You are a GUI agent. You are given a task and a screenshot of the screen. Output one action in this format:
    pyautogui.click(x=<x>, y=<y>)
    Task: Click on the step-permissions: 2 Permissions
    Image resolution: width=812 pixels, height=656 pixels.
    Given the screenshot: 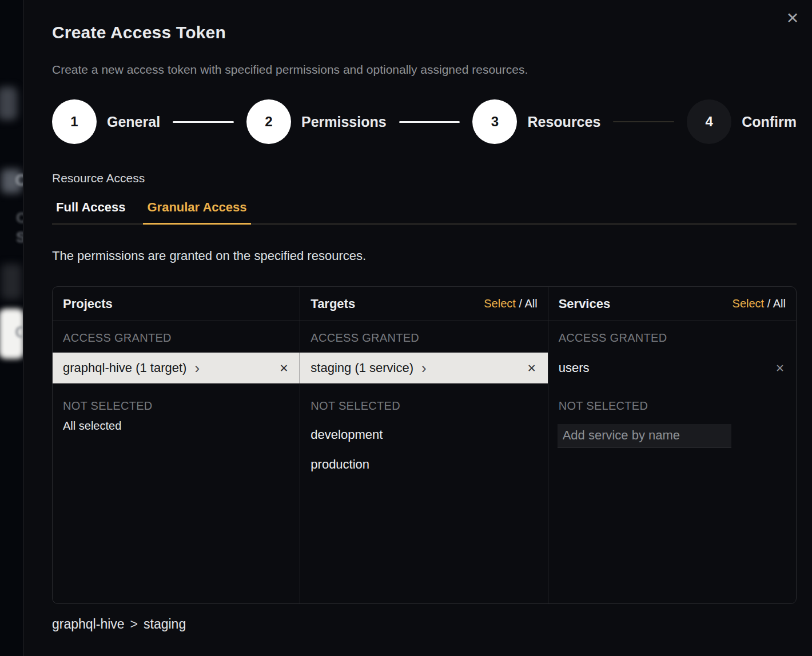 What is the action you would take?
    pyautogui.click(x=317, y=122)
    